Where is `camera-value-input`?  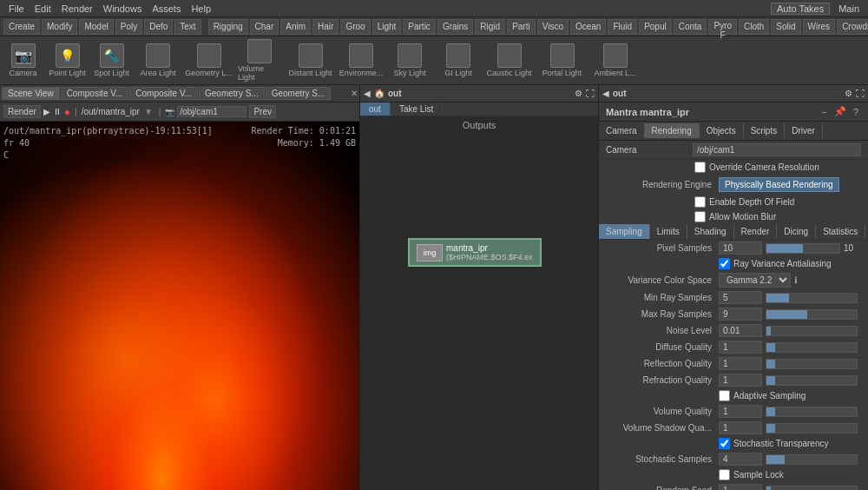 camera-value-input is located at coordinates (777, 149).